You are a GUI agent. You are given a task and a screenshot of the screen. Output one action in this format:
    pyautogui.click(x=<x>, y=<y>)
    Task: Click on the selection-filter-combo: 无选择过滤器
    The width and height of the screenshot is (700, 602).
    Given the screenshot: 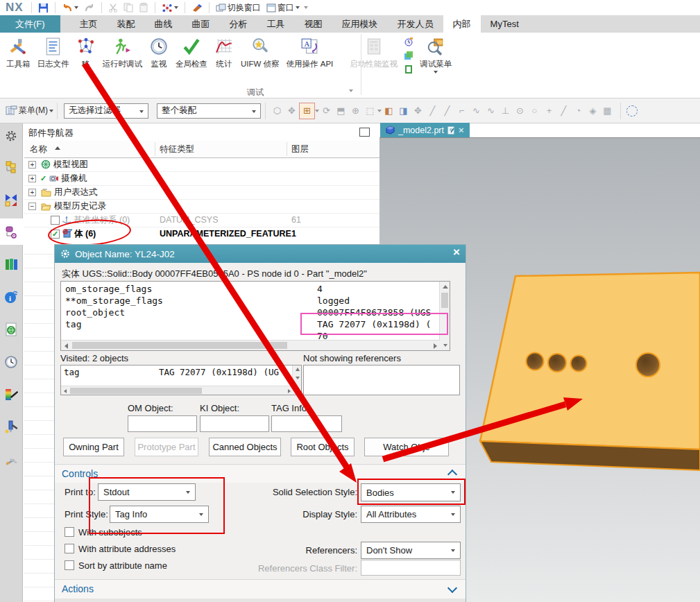 What is the action you would take?
    pyautogui.click(x=106, y=111)
    